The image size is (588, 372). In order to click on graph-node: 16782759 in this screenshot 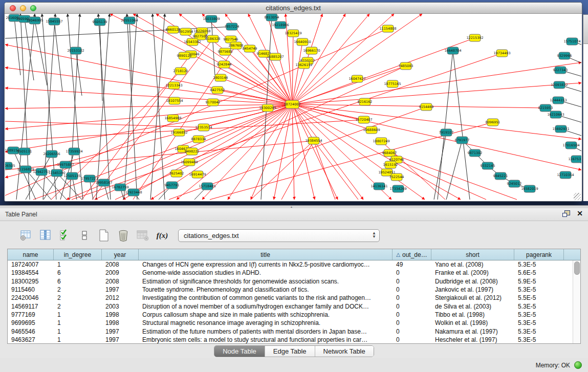, I will do `click(120, 187)`.